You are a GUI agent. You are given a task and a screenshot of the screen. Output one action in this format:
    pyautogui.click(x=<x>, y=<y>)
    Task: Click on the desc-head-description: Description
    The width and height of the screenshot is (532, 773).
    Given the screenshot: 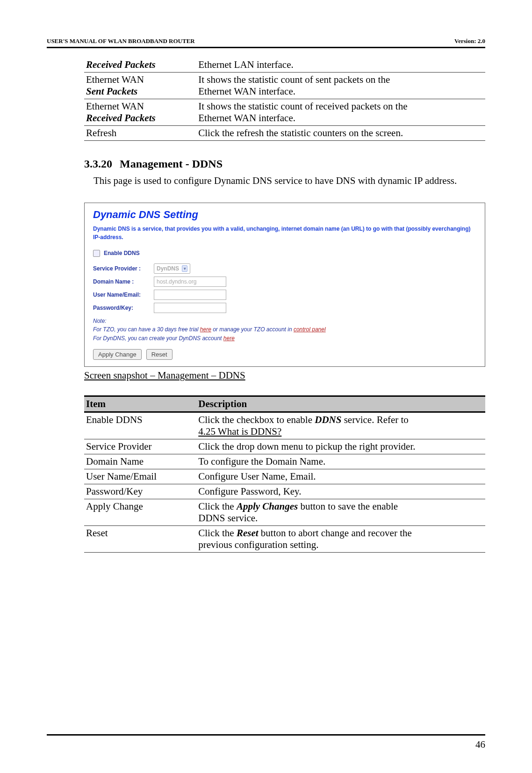 What is the action you would take?
    pyautogui.click(x=341, y=404)
    